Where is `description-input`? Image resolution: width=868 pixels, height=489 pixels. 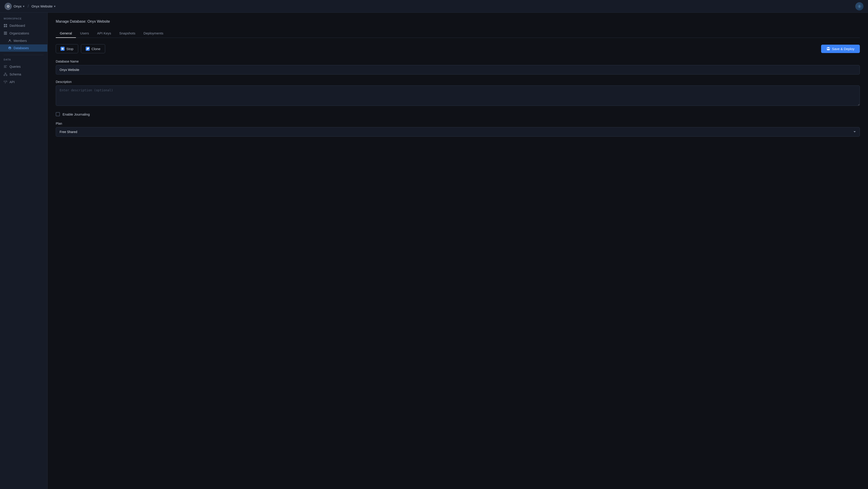 description-input is located at coordinates (458, 96).